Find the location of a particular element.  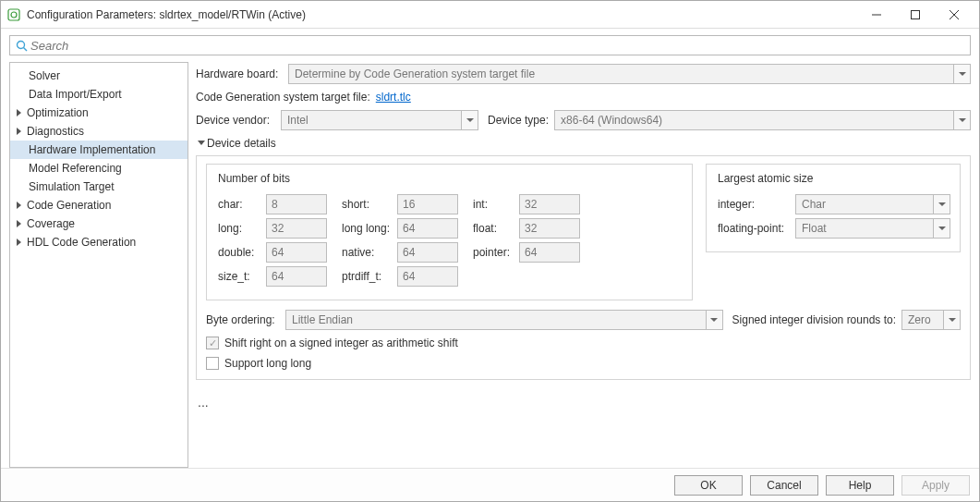

nav-item-simulation-target: Simulation Target is located at coordinates (99, 187).